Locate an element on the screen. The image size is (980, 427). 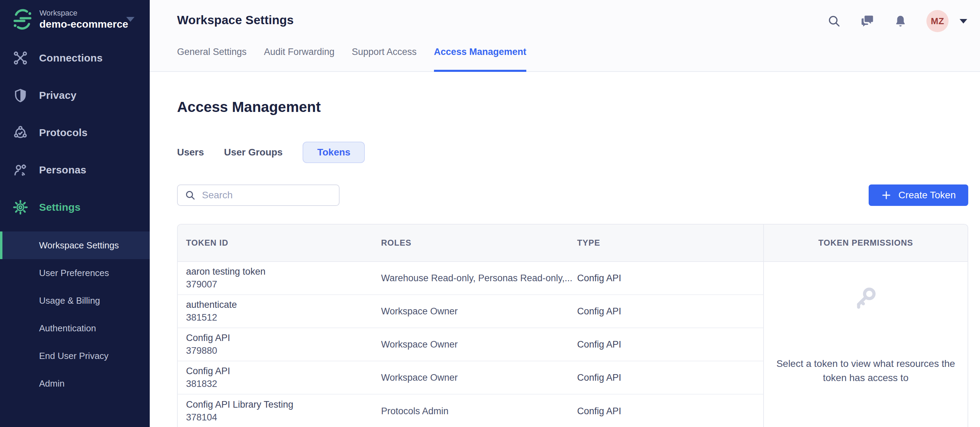
page-header: Workspace Settings is located at coordinates (565, 36).